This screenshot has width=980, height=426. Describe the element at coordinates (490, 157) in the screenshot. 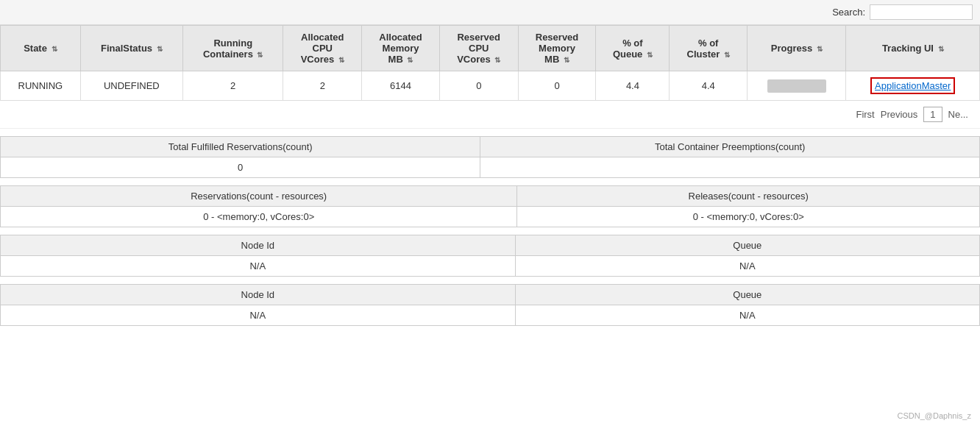

I see `summary-section-1: Total Fulfilled Reservations(count) Tota…` at that location.